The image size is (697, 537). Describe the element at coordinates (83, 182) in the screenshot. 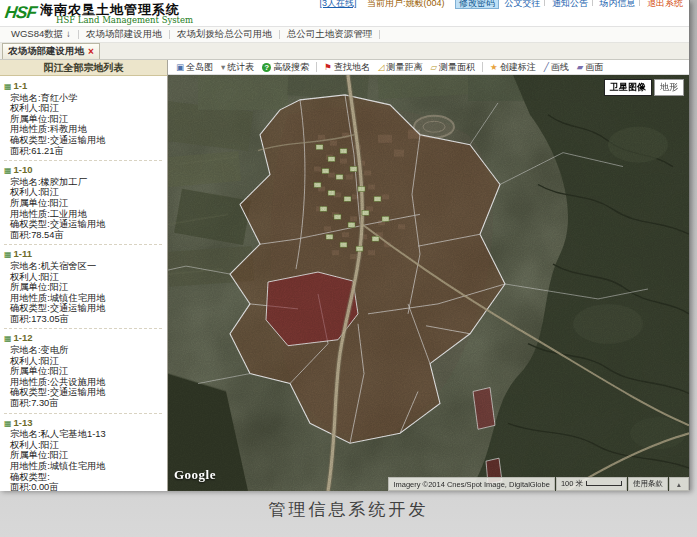

I see `parcel-name: 宗地名:橡胶加工厂` at that location.